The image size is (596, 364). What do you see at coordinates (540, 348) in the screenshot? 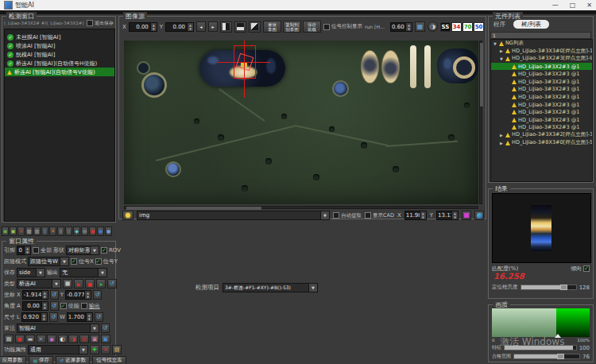
I see `feature-slider` at bounding box center [540, 348].